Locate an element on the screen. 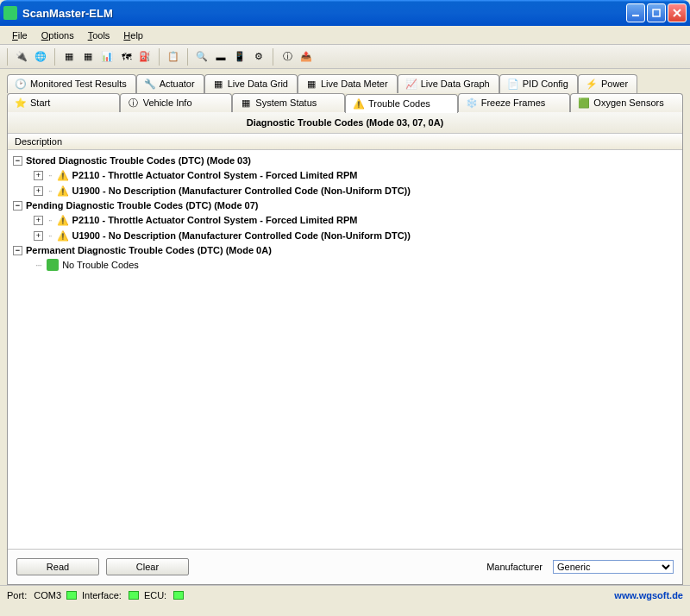  tree-group-stored: − Stored Diagnostic Trouble Codes (DTC) … is located at coordinates (345, 160).